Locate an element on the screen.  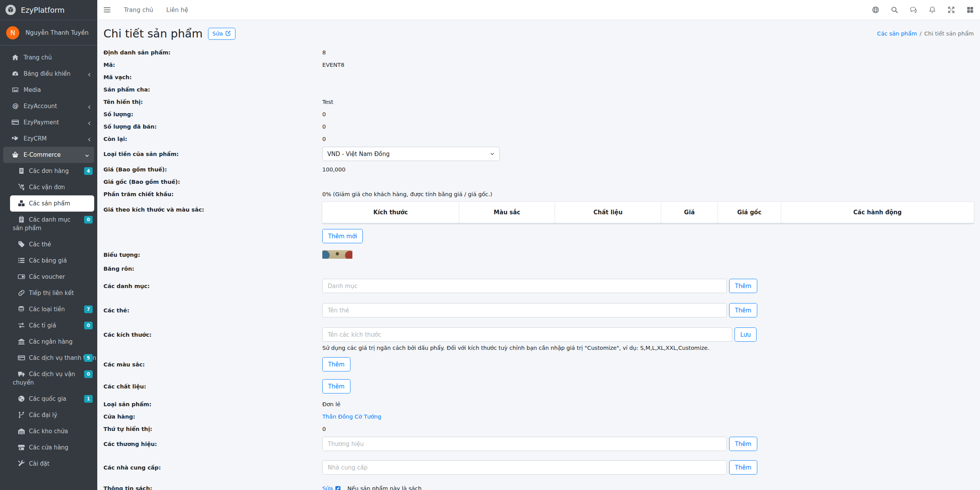
tag-input is located at coordinates (525, 310).